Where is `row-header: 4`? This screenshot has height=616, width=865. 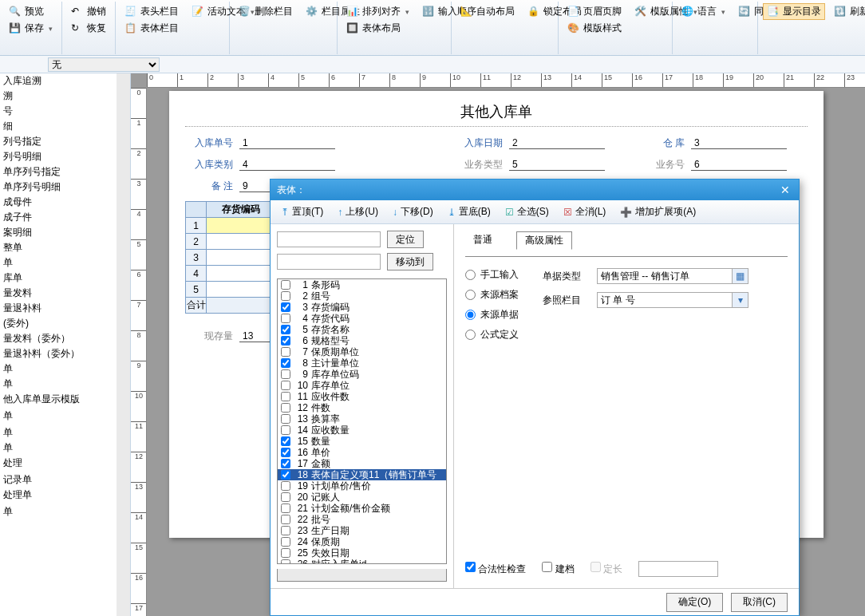 row-header: 4 is located at coordinates (196, 274).